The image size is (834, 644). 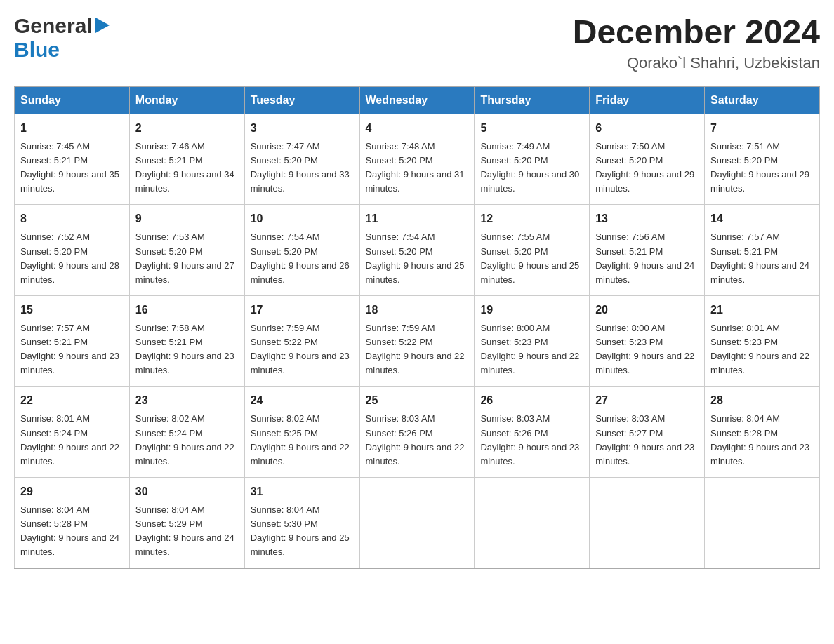 What do you see at coordinates (187, 492) in the screenshot?
I see `day-number: 30` at bounding box center [187, 492].